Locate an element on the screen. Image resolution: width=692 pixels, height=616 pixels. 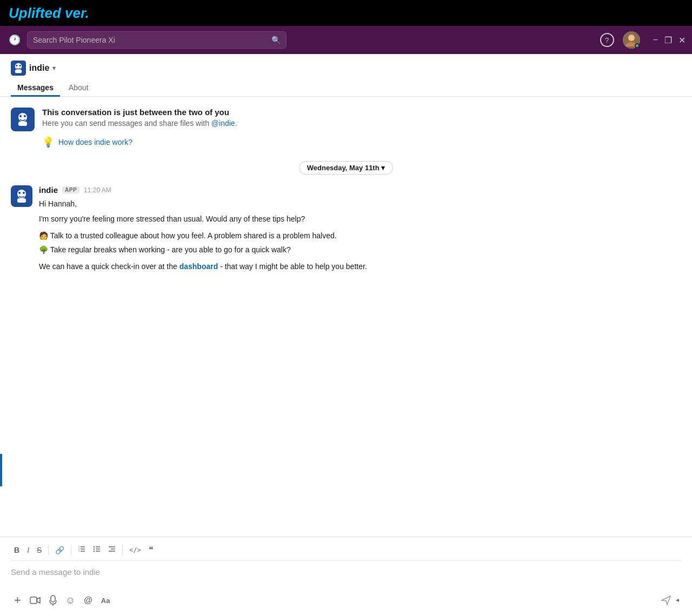
closing-pre: We can have a quick check-in over at the is located at coordinates (109, 266).